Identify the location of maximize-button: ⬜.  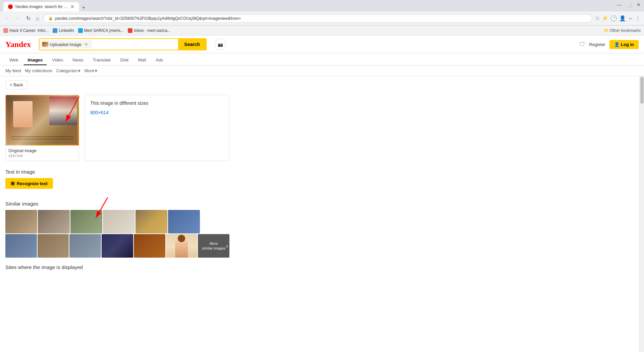
(629, 5).